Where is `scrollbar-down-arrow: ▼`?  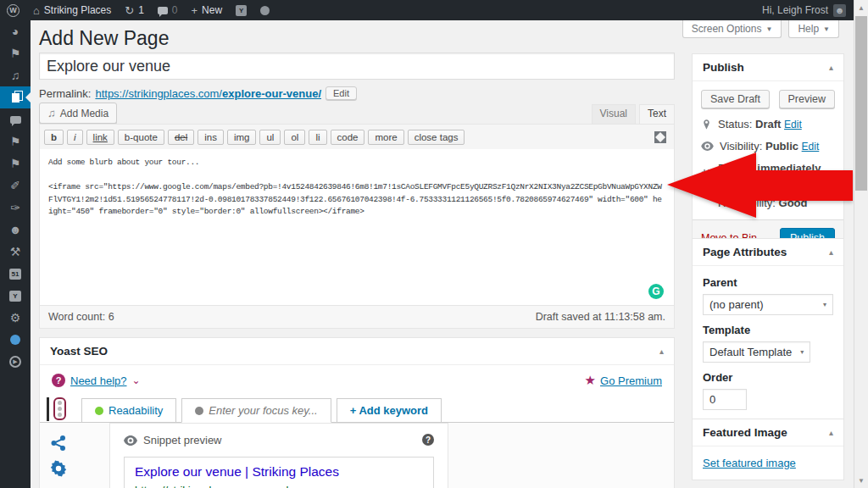
scrollbar-down-arrow: ▼ is located at coordinates (861, 480).